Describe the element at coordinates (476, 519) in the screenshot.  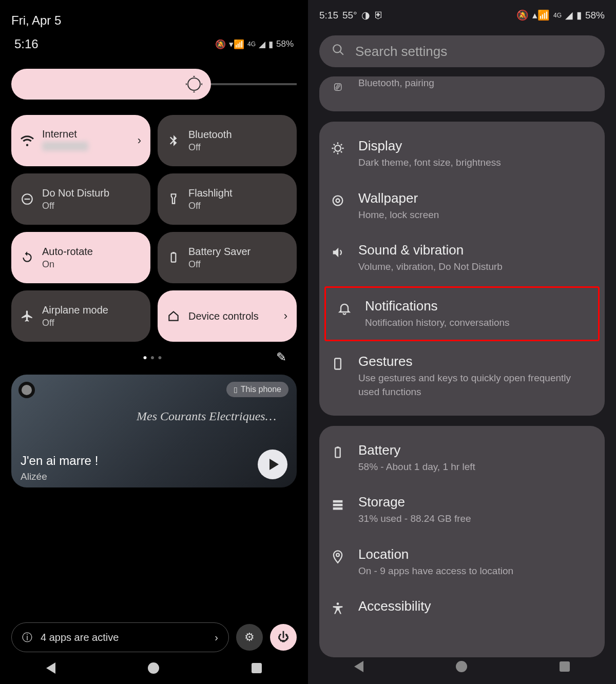
I see `item-sub: 31% used - 88.24 GB free` at that location.